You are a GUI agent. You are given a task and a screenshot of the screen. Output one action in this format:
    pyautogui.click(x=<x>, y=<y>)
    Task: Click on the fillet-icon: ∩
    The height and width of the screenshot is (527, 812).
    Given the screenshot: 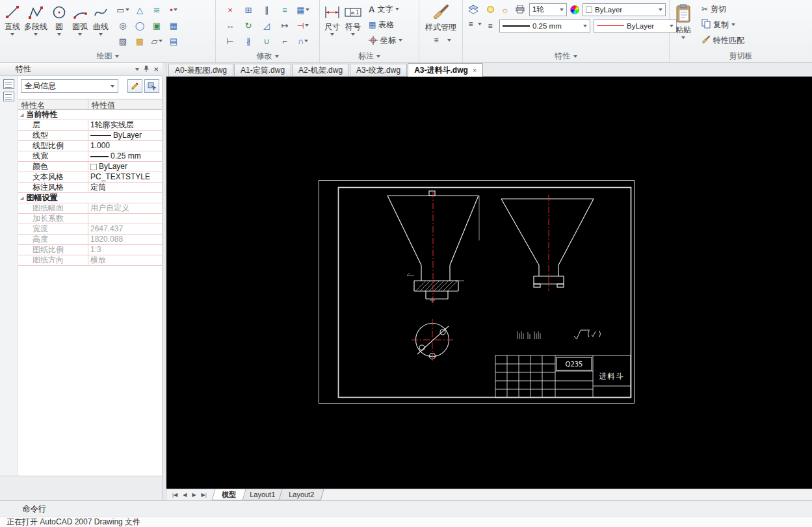 What is the action you would take?
    pyautogui.click(x=303, y=41)
    